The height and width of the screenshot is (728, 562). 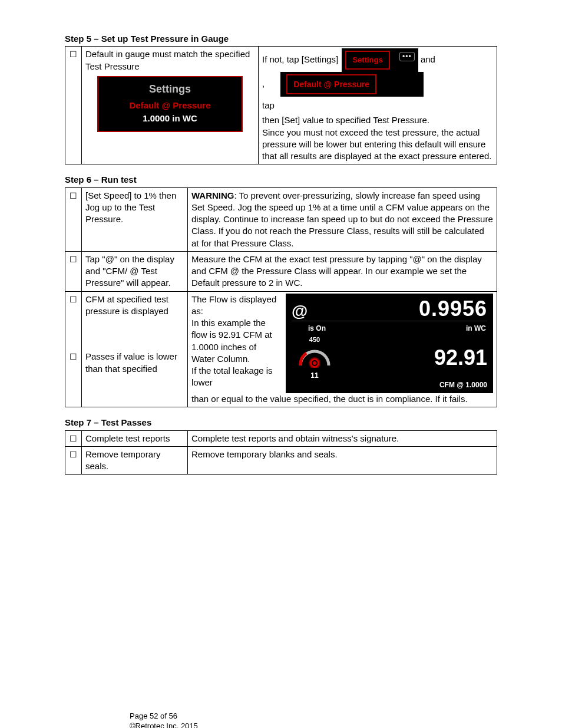 What do you see at coordinates (135, 378) in the screenshot?
I see `step6-r3-left-2: Passes if value is lower than that speci…` at bounding box center [135, 378].